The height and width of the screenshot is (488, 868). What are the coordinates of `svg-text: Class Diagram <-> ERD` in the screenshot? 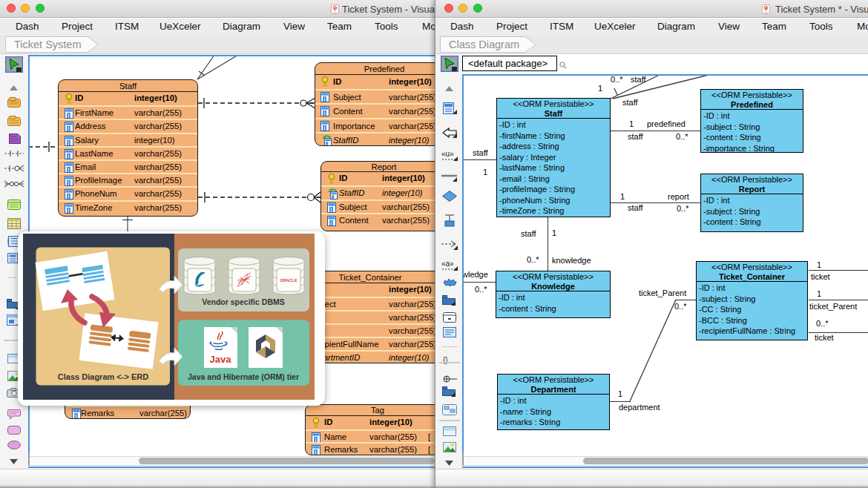 It's located at (103, 377).